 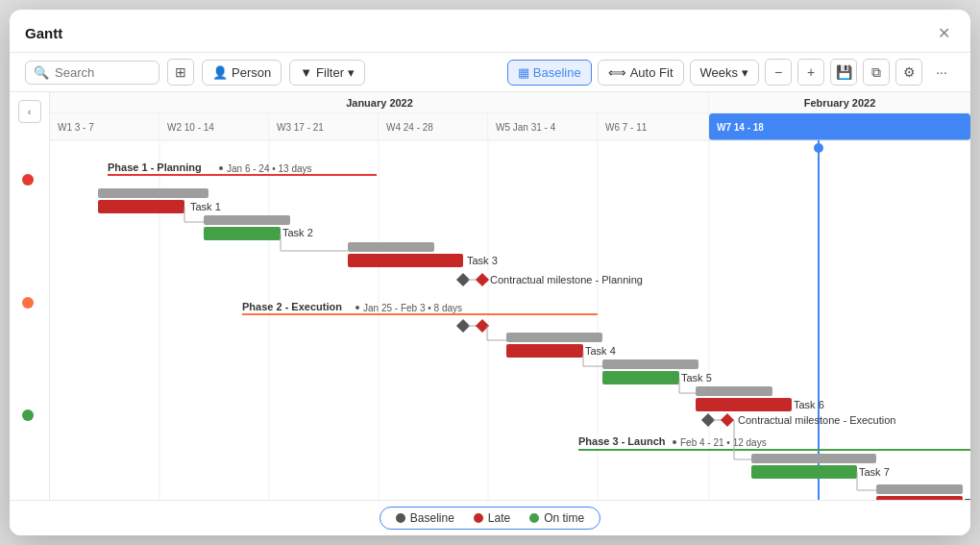 What do you see at coordinates (844, 72) in the screenshot?
I see `save-icon-button: 💾` at bounding box center [844, 72].